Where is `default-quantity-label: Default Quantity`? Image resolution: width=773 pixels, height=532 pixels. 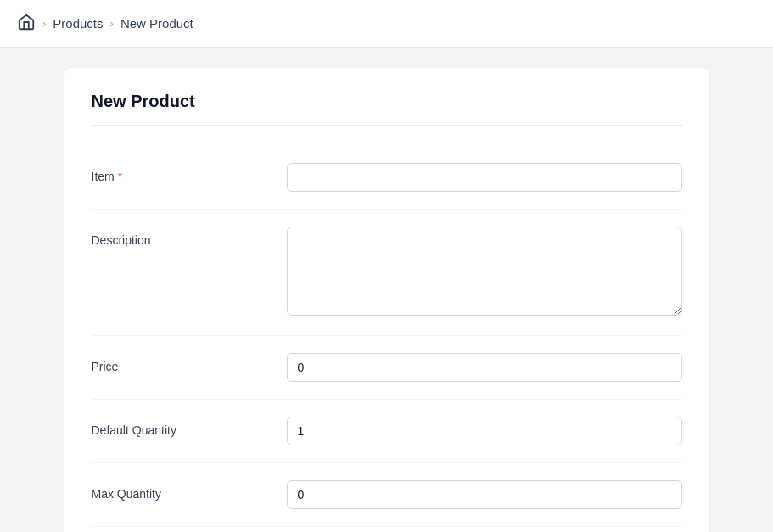
default-quantity-label: Default Quantity is located at coordinates (189, 427).